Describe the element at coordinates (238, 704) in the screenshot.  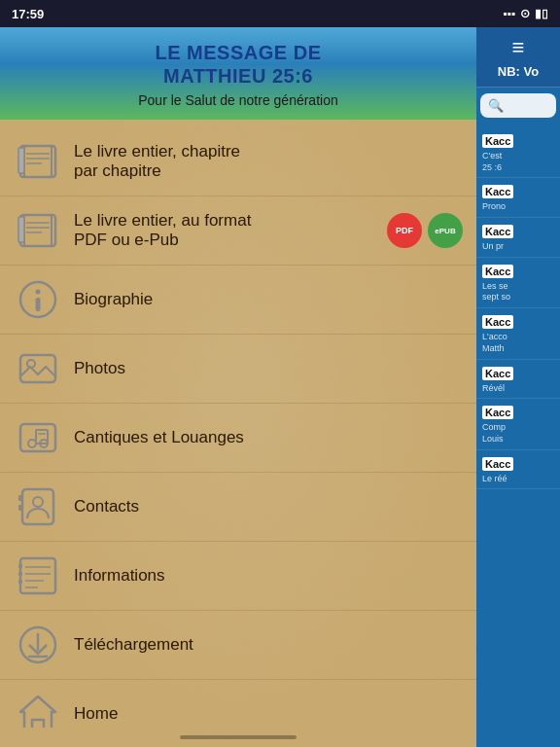
I see `menu-item-home: Home` at that location.